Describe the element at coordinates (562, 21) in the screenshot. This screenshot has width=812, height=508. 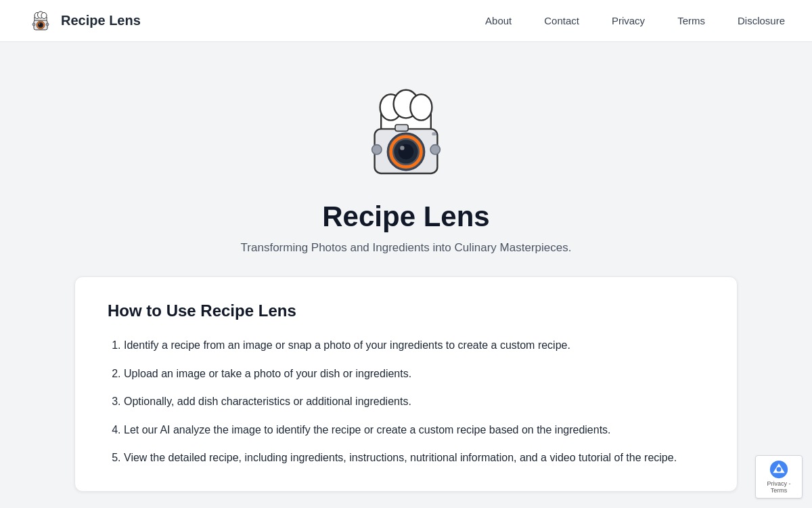
I see `nav-item-contact: Contact` at that location.